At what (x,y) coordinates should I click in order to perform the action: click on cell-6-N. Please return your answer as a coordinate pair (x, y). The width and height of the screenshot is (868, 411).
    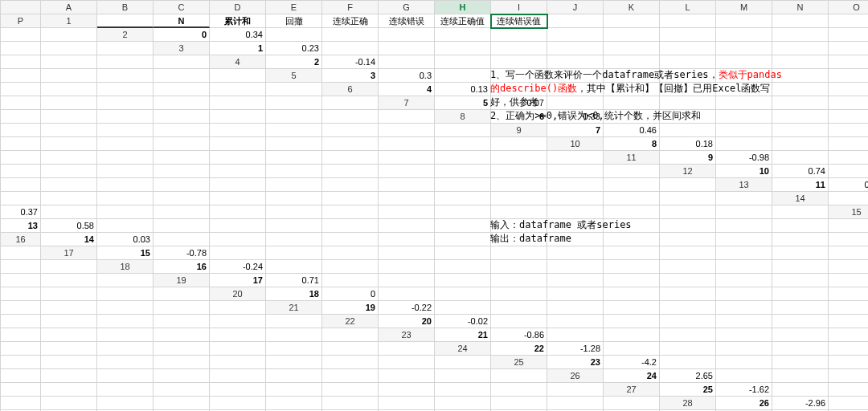
    Looking at the image, I should click on (238, 103).